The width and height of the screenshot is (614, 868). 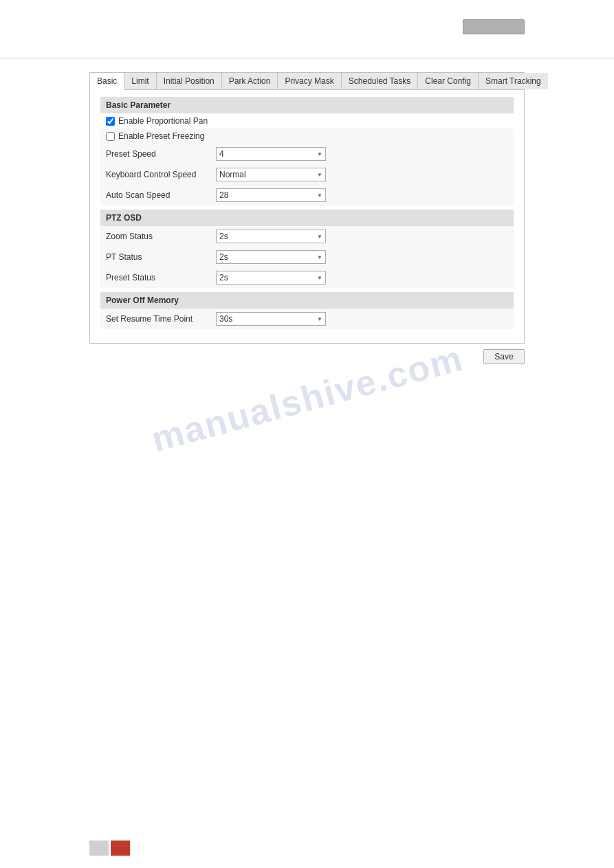 I want to click on auto-scan-speed-select-wrapper: 28 30 32 34, so click(x=271, y=195).